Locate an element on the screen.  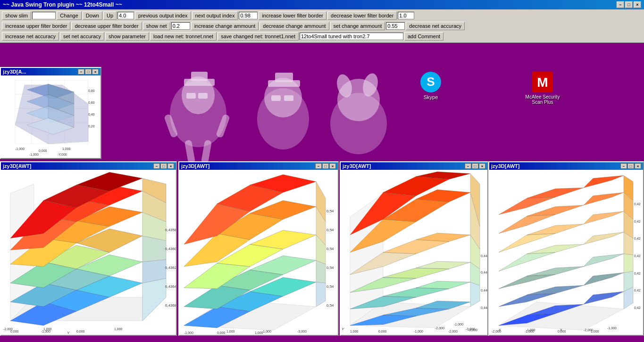
minimize-button: − is located at coordinates (620, 5).